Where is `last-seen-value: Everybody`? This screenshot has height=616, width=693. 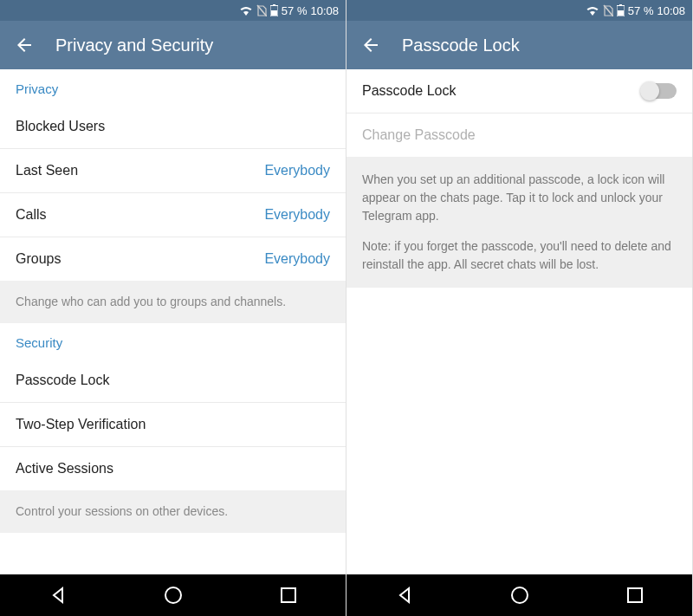
last-seen-value: Everybody is located at coordinates (297, 171).